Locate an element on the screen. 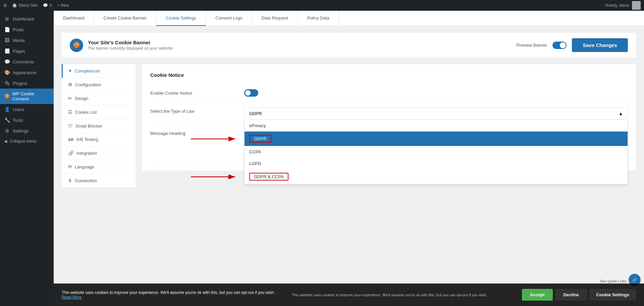  comment-icon: 💬 is located at coordinates (46, 5).